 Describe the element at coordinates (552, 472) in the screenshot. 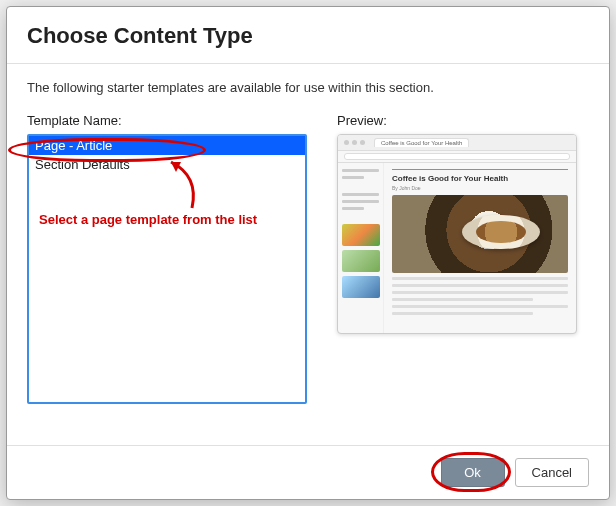

I see `cancel-button: Cancel` at that location.